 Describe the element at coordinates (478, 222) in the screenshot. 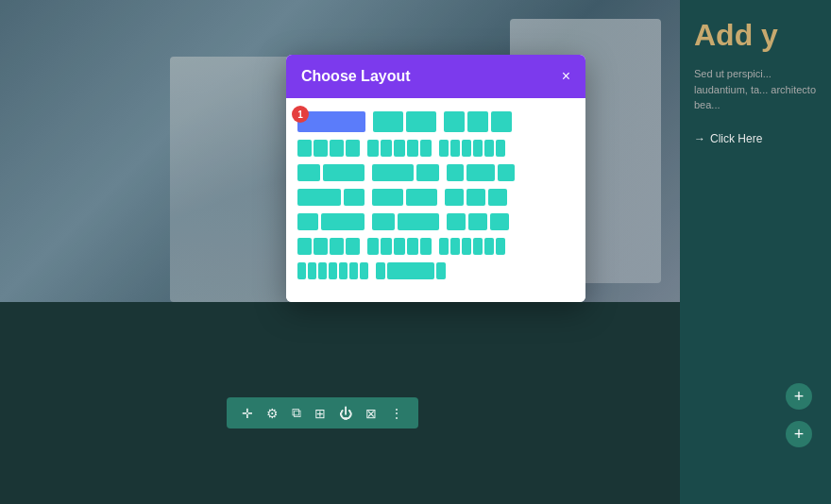

I see `layout-option-3col-v3` at that location.